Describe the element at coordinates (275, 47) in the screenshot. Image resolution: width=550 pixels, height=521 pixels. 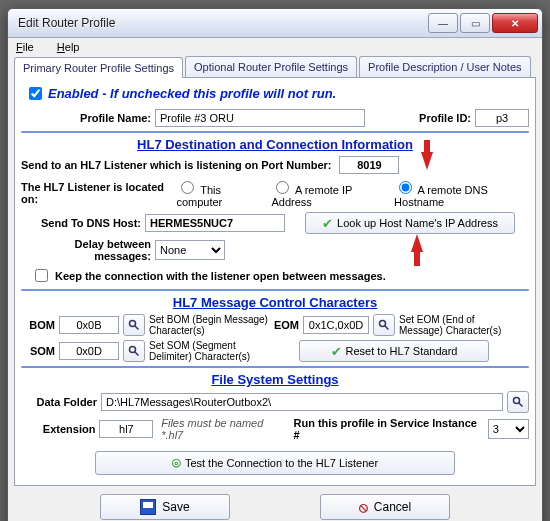
I see `menubar: File Help` at that location.